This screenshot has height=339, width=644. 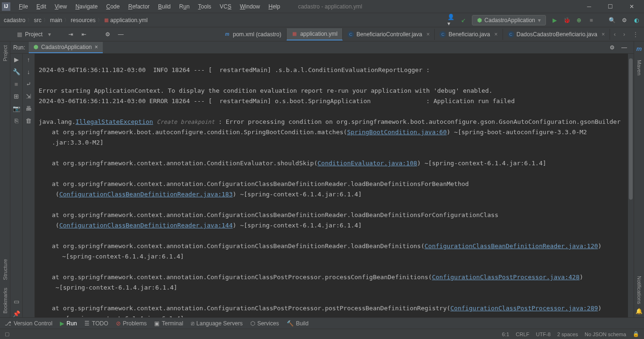 I want to click on menu-build: Build, so click(x=164, y=7).